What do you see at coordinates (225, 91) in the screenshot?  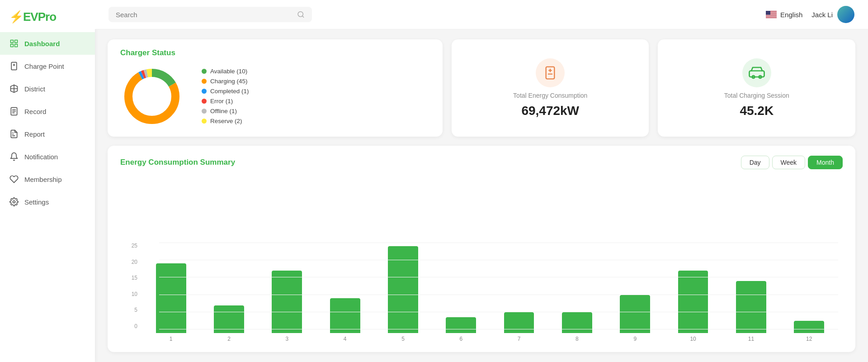 I see `legend-item: Completed (1)` at bounding box center [225, 91].